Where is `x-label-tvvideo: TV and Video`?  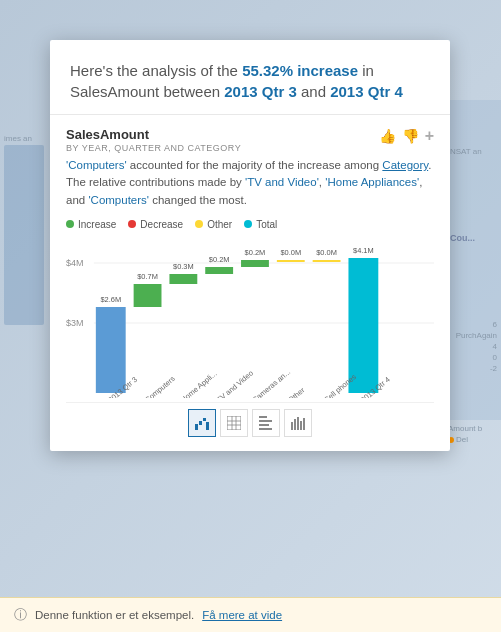
x-label-tvvideo: TV and Video is located at coordinates (235, 382).